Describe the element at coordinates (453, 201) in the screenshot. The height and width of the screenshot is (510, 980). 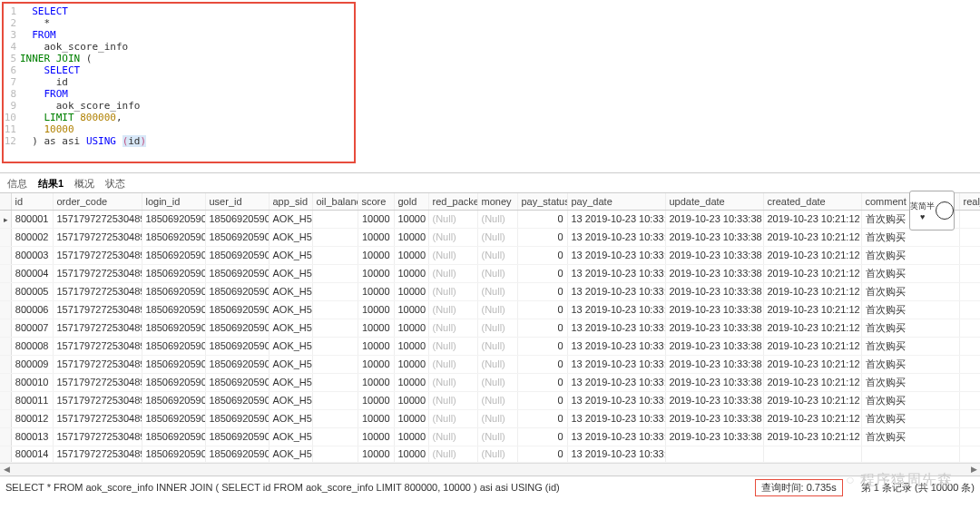
I see `col-red-packet: red_packet` at that location.